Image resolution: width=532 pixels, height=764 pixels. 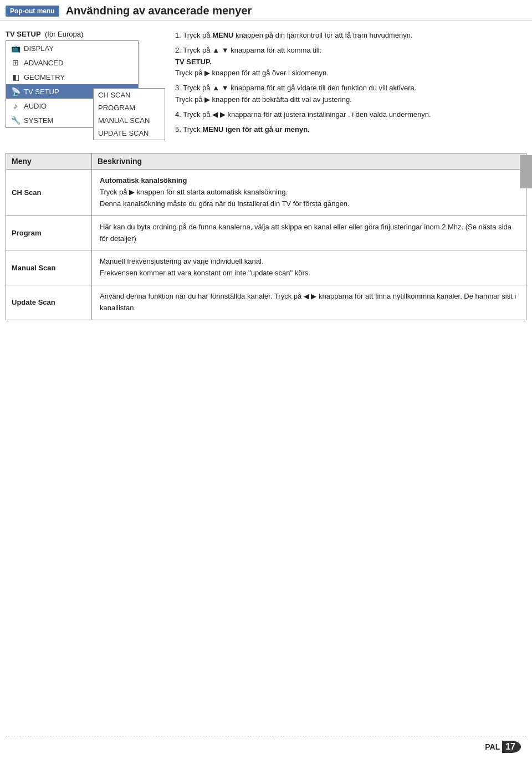 I want to click on step-4: 4. Tryck på ◀ ▶ knapparna för att juster…, so click(x=351, y=115).